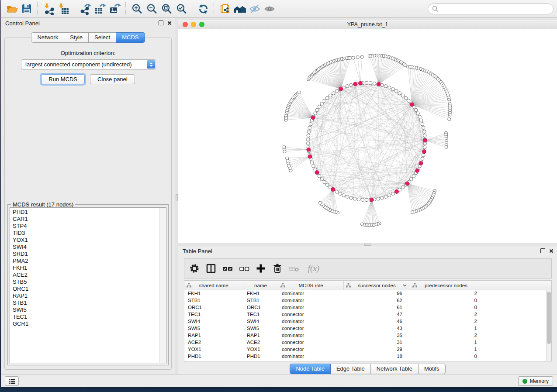 The image size is (557, 392). I want to click on save-session-button, so click(27, 9).